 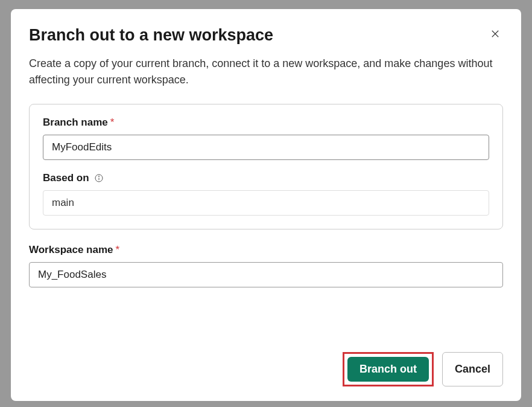 I want to click on dialog-footer: Branch out Cancel, so click(x=266, y=370).